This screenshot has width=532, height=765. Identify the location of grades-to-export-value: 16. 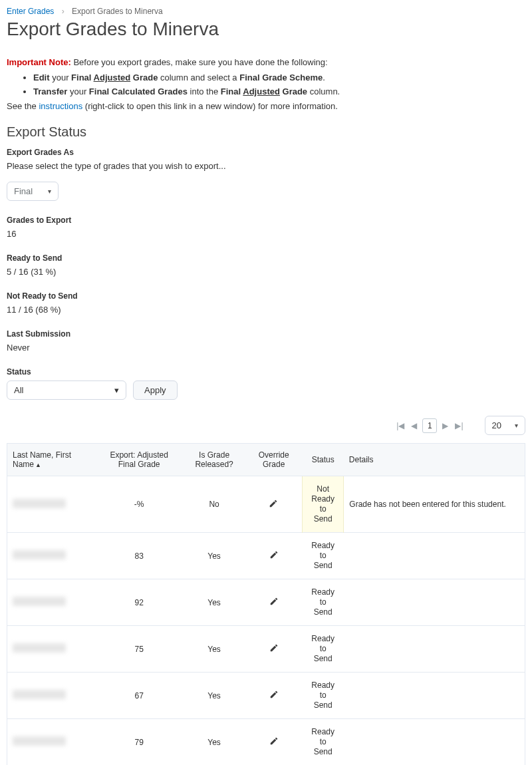
(266, 234).